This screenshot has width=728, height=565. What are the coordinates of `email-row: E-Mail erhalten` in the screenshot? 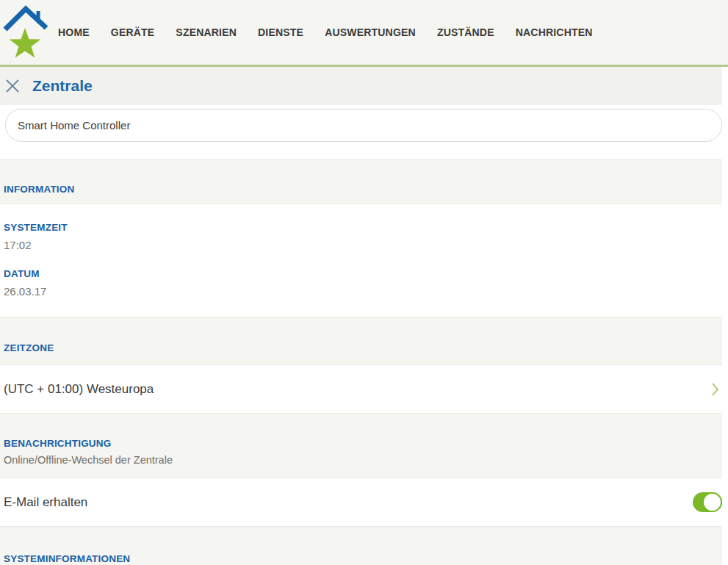 It's located at (364, 503).